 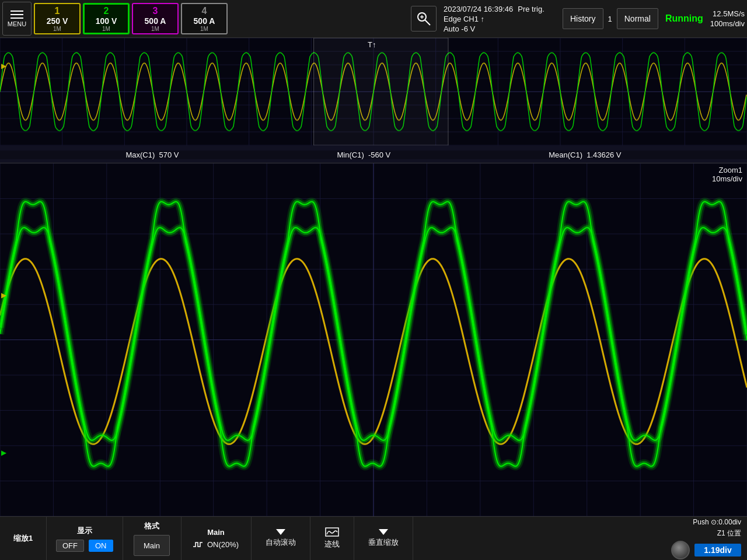 I want to click on format-label: 格式, so click(x=152, y=526).